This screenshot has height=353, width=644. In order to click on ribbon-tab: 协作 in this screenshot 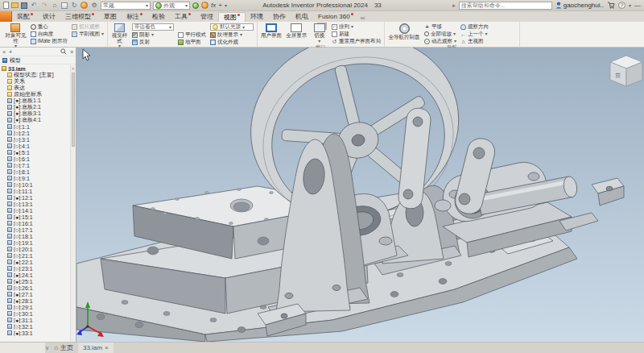, I will do `click(279, 17)`.